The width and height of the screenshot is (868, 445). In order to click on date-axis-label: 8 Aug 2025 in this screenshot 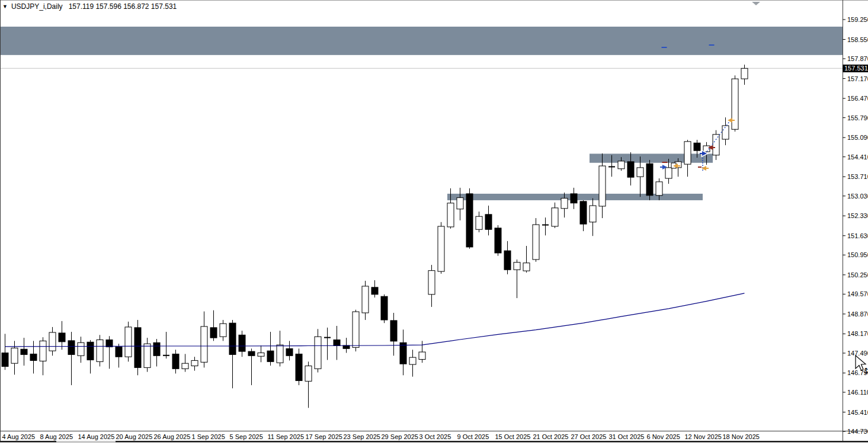, I will do `click(57, 437)`.